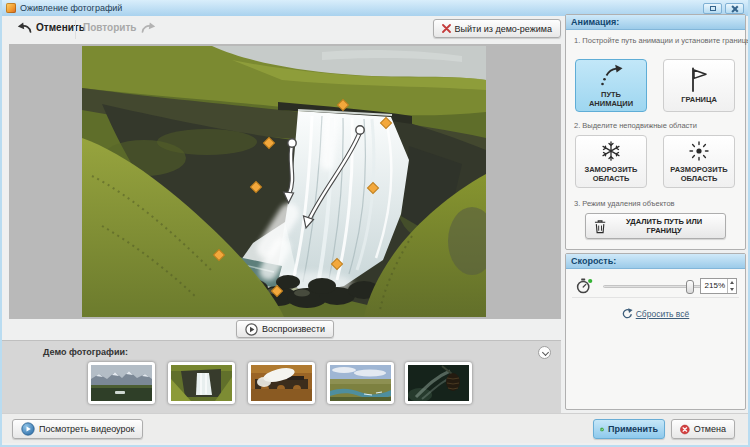 This screenshot has height=447, width=750. Describe the element at coordinates (655, 286) in the screenshot. I see `speed-slider` at that location.